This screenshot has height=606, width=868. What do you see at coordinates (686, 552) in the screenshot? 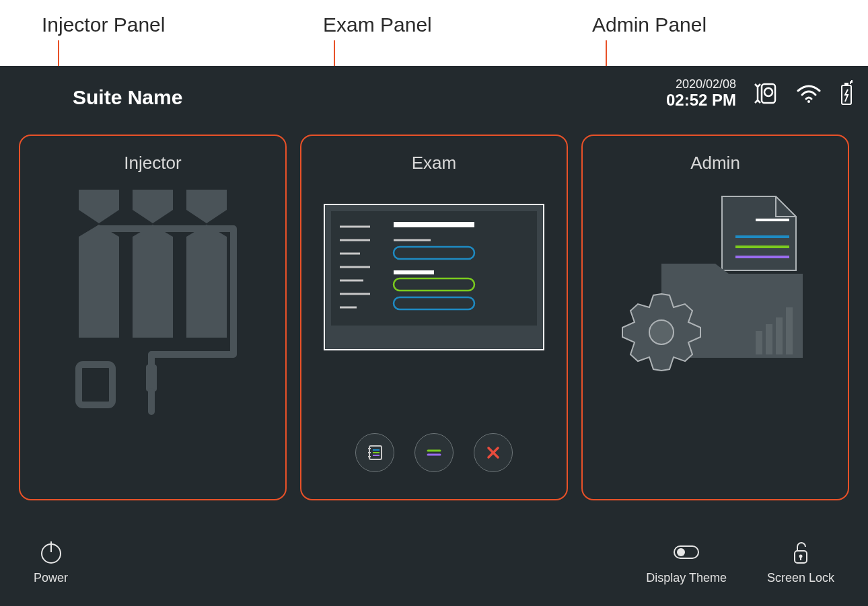
I see `toggle-icon` at bounding box center [686, 552].